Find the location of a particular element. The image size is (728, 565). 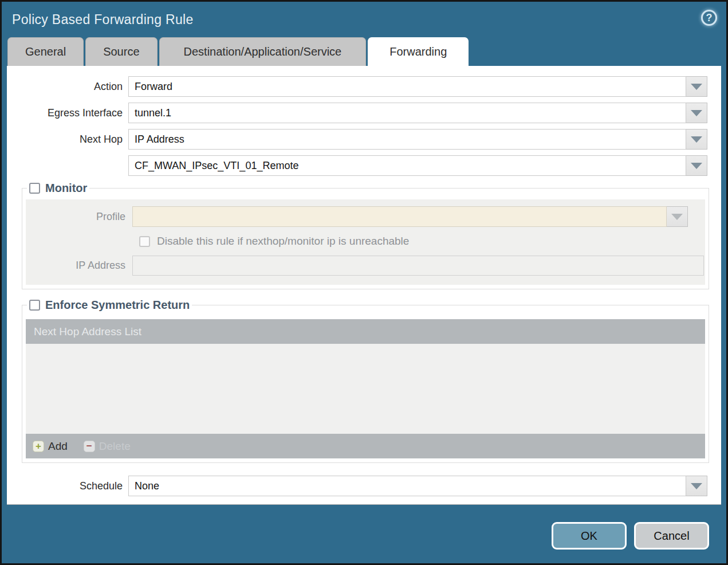

profile-row: Profile is located at coordinates (365, 217).